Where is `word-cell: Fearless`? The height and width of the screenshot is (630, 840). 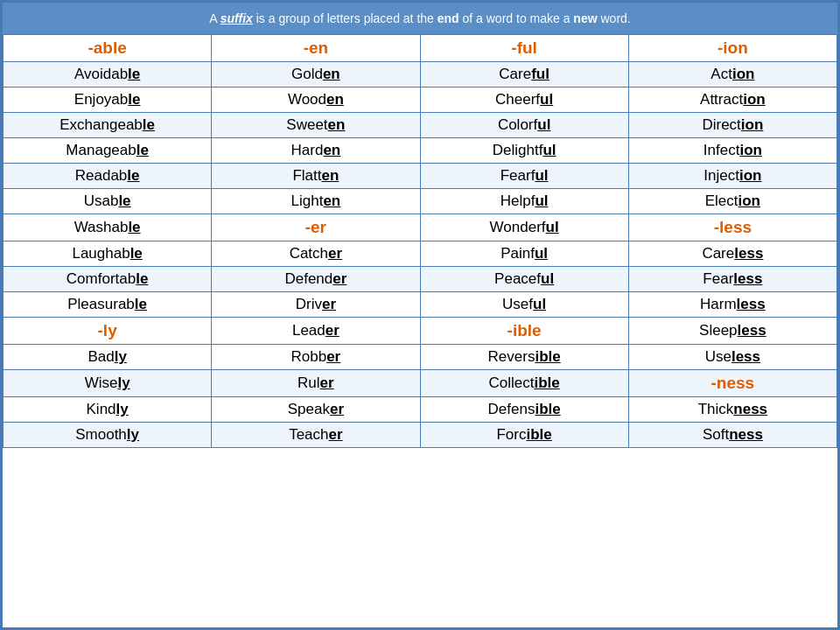 word-cell: Fearless is located at coordinates (732, 280).